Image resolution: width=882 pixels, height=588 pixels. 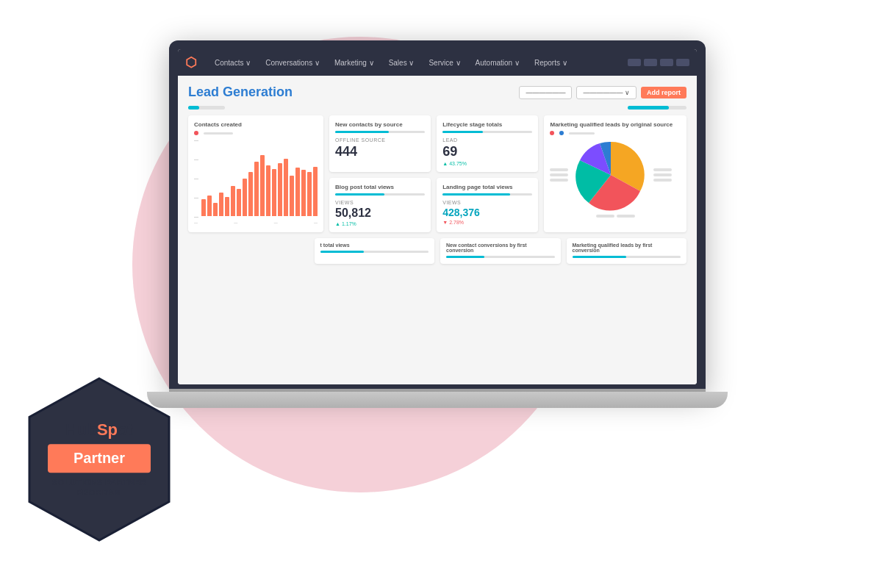 What do you see at coordinates (498, 63) in the screenshot?
I see `nav-automation: Automation ∨` at bounding box center [498, 63].